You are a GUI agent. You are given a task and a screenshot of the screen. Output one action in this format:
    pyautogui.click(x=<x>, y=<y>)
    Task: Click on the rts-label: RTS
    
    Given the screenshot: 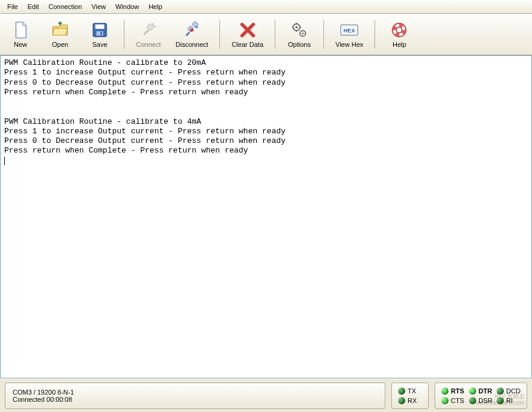 What is the action you would take?
    pyautogui.click(x=458, y=391)
    